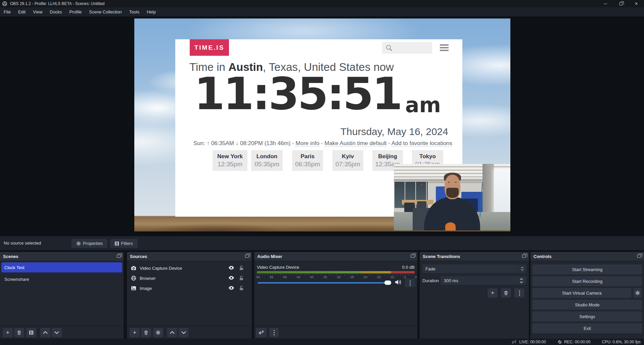 The image size is (644, 345). Describe the element at coordinates (151, 12) in the screenshot. I see `menu-help: Help` at that location.